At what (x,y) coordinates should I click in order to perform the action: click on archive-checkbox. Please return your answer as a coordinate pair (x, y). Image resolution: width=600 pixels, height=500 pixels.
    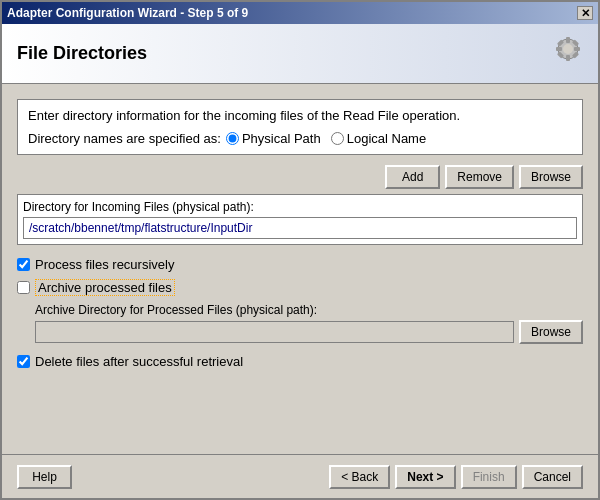
    Looking at the image, I should click on (24, 288).